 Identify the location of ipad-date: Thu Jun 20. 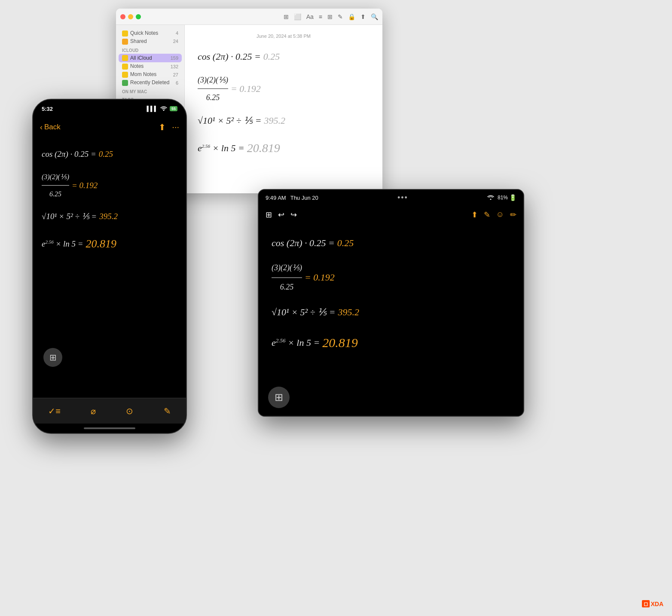
(304, 198).